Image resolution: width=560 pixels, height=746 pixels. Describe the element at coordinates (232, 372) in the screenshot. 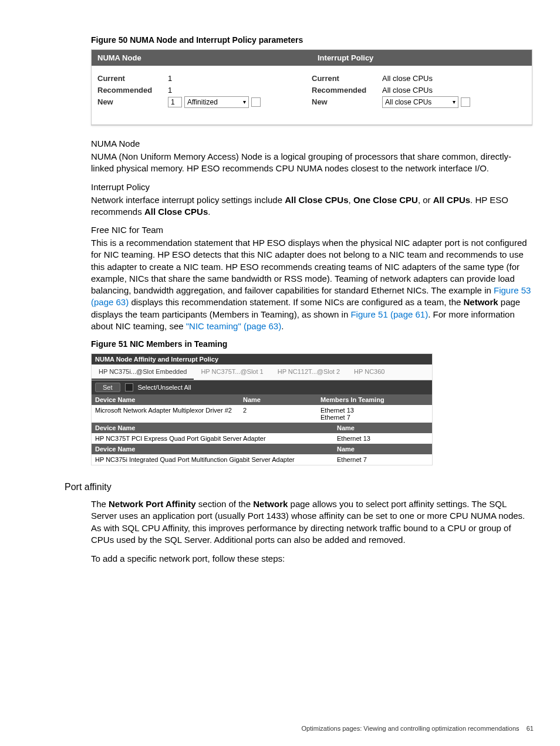

I see `tab-1: HP NC375T...@Slot 1` at that location.